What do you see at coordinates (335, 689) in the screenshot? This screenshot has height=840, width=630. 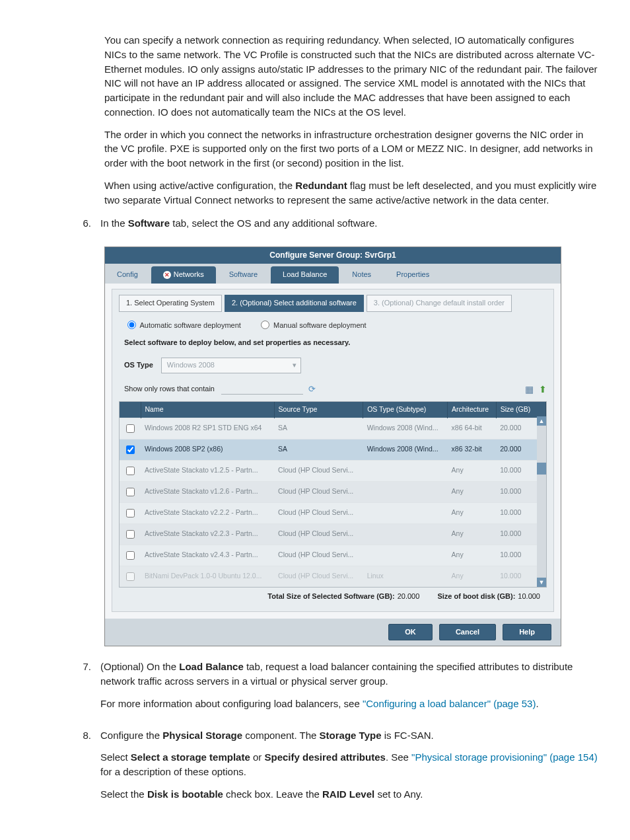 I see `step-7: 7. (Optional) On the Load Balance tab, r…` at bounding box center [335, 689].